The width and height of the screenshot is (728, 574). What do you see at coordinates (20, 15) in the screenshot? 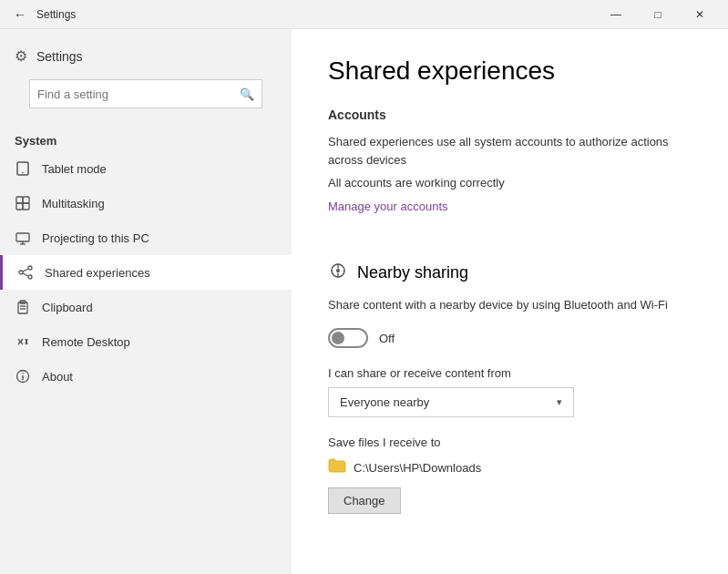
I see `back-button: ←` at bounding box center [20, 15].